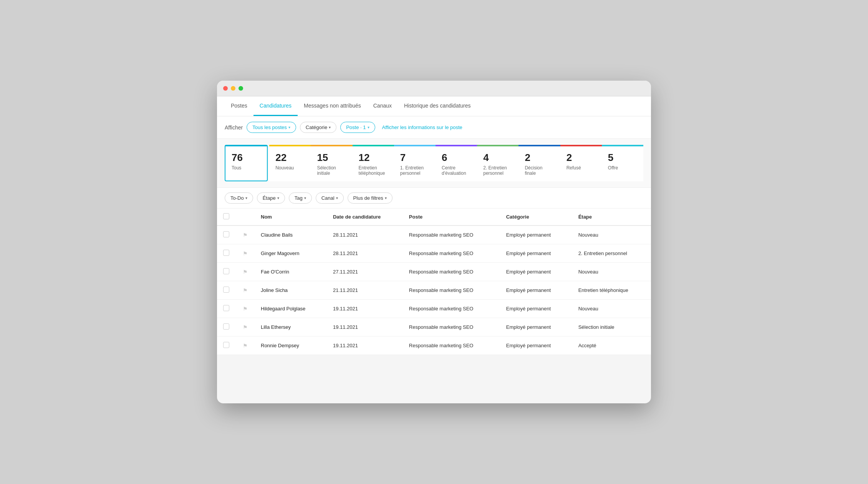 The image size is (868, 484). Describe the element at coordinates (611, 217) in the screenshot. I see `etape-header: Étape` at that location.